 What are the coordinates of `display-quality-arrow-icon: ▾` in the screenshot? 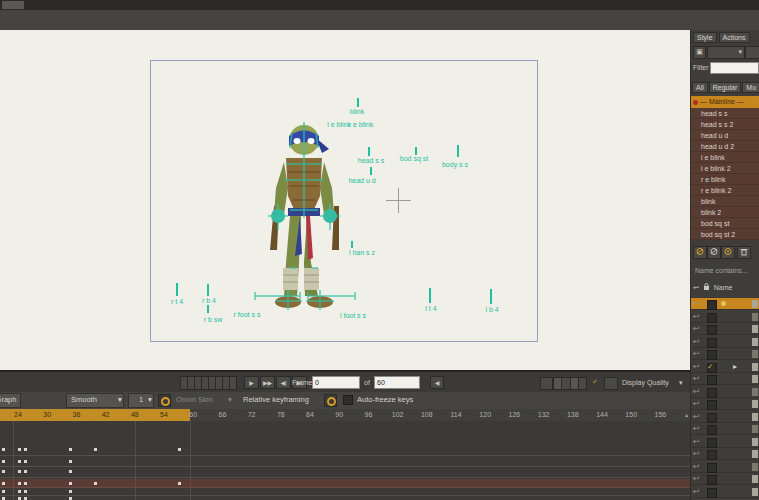 It's located at (681, 383).